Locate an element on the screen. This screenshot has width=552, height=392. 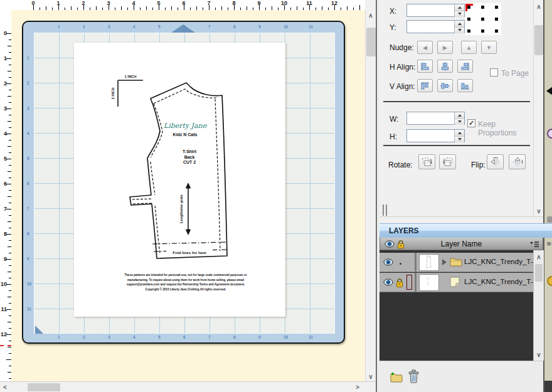
layer-name-column-label: Layer Name is located at coordinates (462, 244).